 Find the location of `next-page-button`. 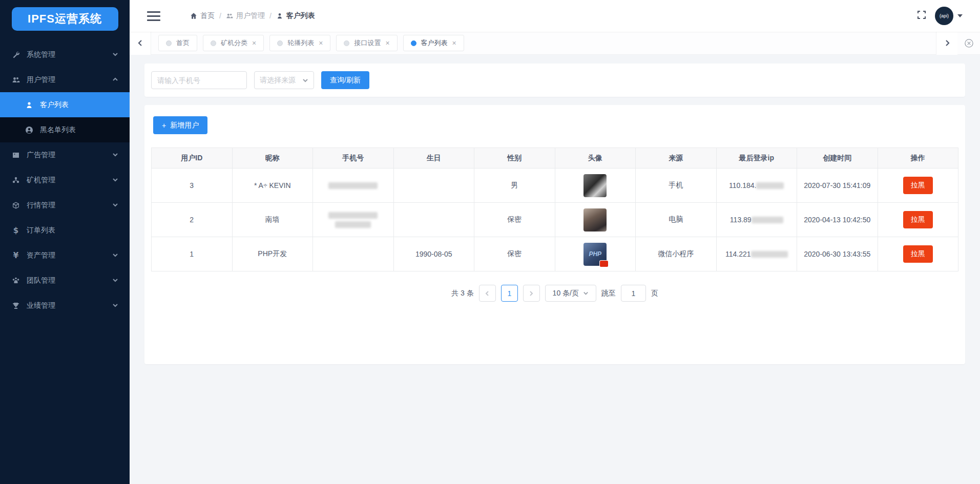

next-page-button is located at coordinates (532, 293).